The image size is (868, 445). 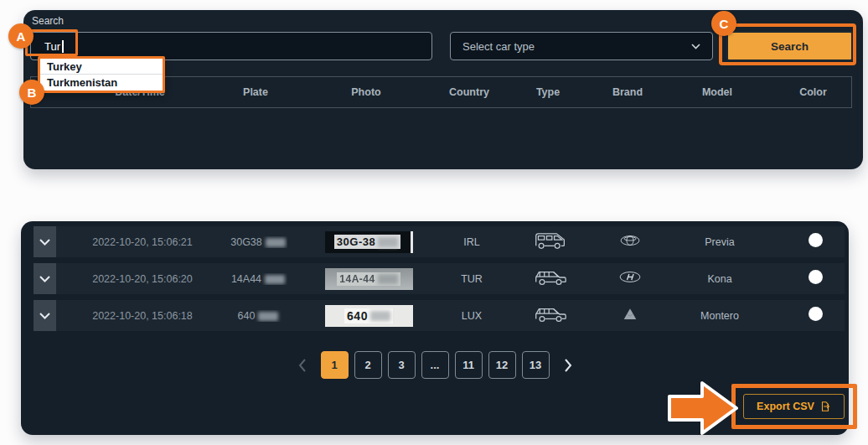 I want to click on hyundai-logo, so click(x=630, y=277).